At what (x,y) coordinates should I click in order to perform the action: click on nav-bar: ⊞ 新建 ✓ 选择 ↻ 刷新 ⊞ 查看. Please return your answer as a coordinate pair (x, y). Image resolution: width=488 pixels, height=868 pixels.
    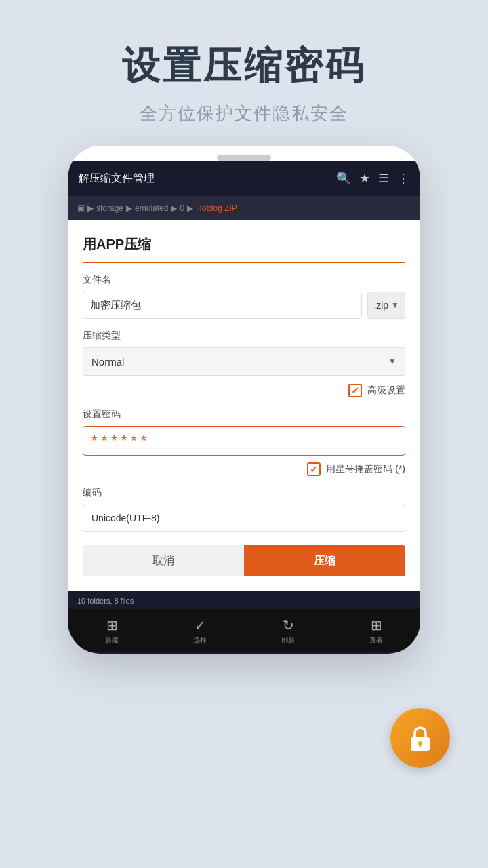
    Looking at the image, I should click on (244, 631).